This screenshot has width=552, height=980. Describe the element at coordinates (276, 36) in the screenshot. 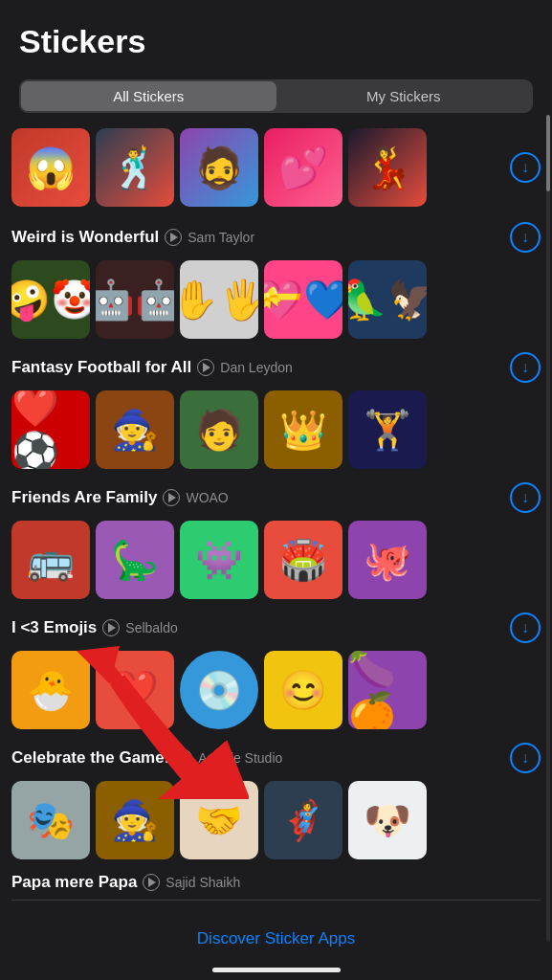

I see `header: Stickers` at that location.